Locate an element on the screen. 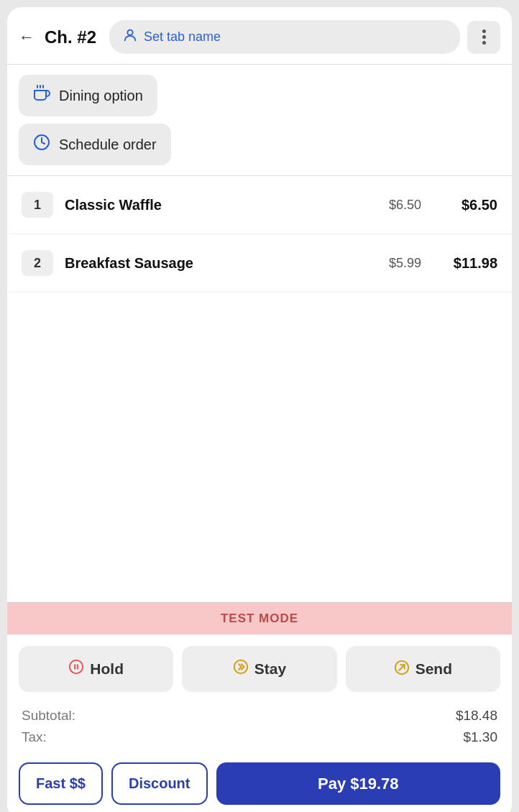  tax-row: Tax: $1.30 is located at coordinates (260, 737).